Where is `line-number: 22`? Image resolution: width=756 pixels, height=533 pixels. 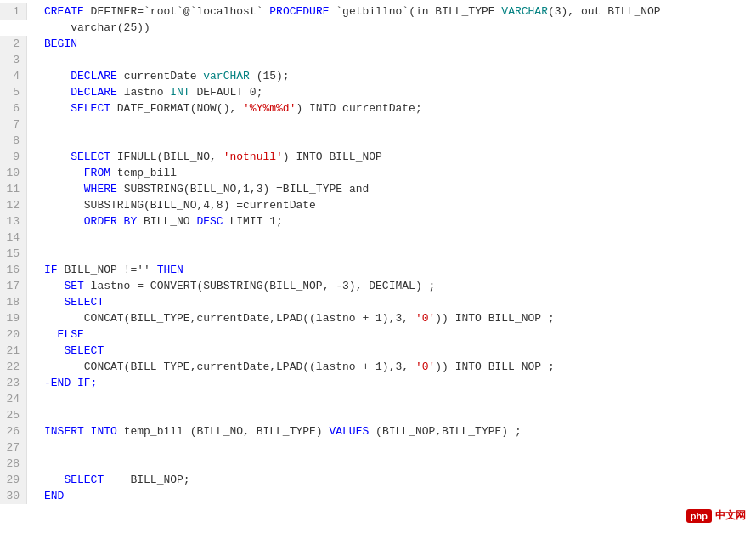 line-number: 22 is located at coordinates (14, 367).